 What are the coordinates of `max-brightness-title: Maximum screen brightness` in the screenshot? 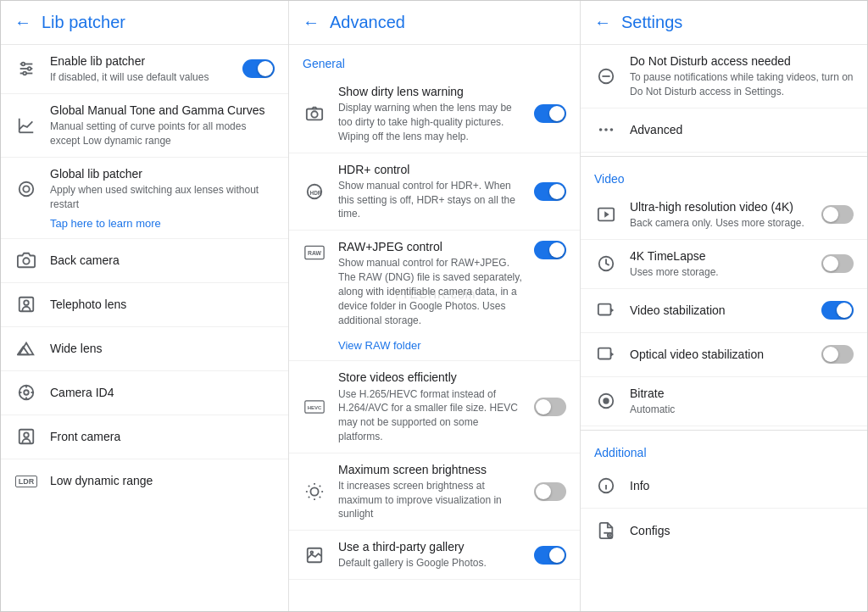 It's located at (432, 470).